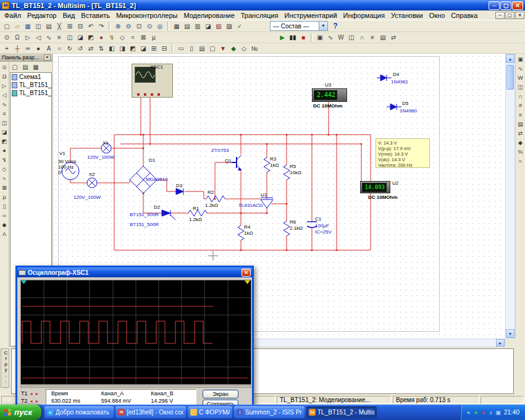  What do you see at coordinates (17, 37) in the screenshot?
I see `place-basic-icon: Ω` at bounding box center [17, 37].